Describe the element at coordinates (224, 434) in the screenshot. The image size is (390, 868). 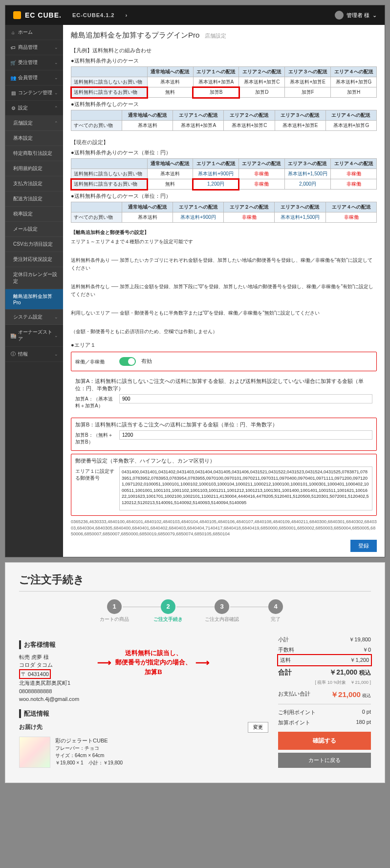
I see `add-b-block: 加算B：送料無料に該当するご注文への送料に加算する金額（単位：円、半角数字） 加…` at that location.